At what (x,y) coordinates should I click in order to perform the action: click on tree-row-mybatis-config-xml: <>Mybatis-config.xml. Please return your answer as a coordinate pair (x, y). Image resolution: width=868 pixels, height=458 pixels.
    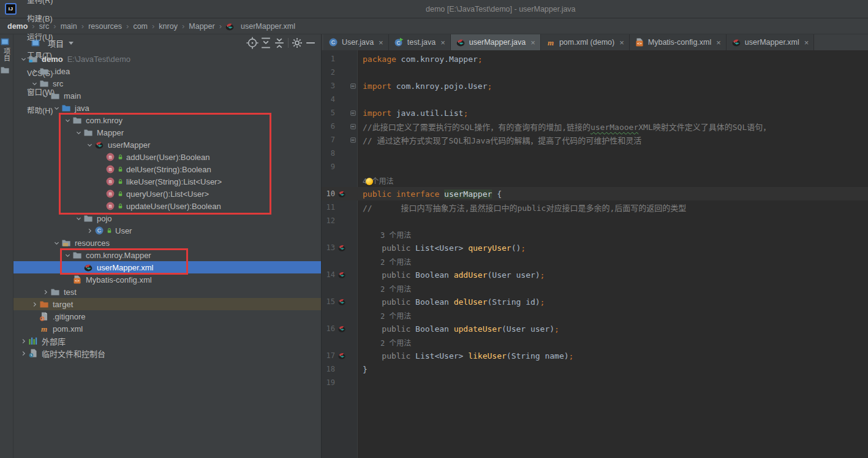
    Looking at the image, I should click on (167, 280).